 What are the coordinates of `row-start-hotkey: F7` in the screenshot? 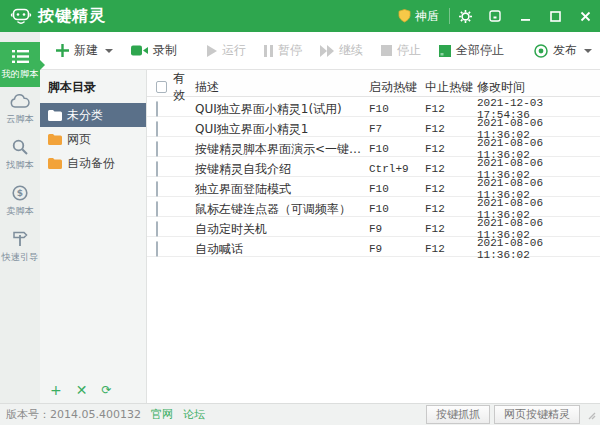 It's located at (397, 129).